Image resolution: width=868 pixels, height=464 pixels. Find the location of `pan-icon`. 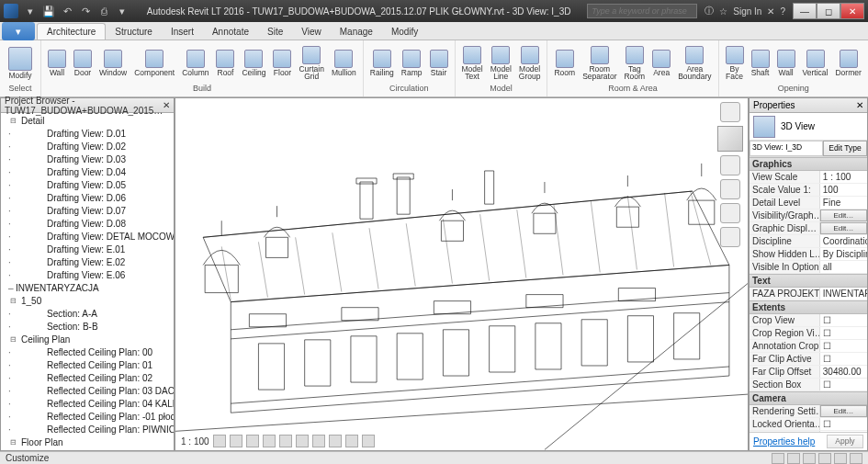

pan-icon is located at coordinates (730, 189).